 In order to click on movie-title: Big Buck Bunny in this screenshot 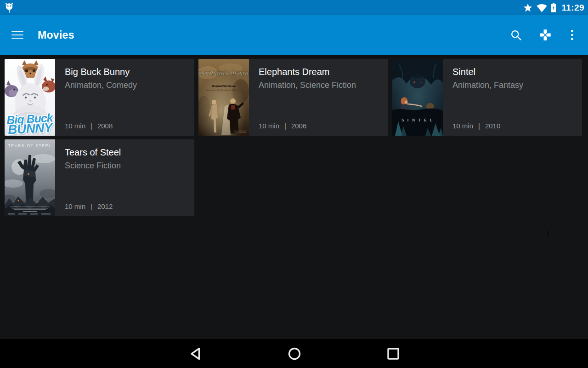, I will do `click(126, 72)`.